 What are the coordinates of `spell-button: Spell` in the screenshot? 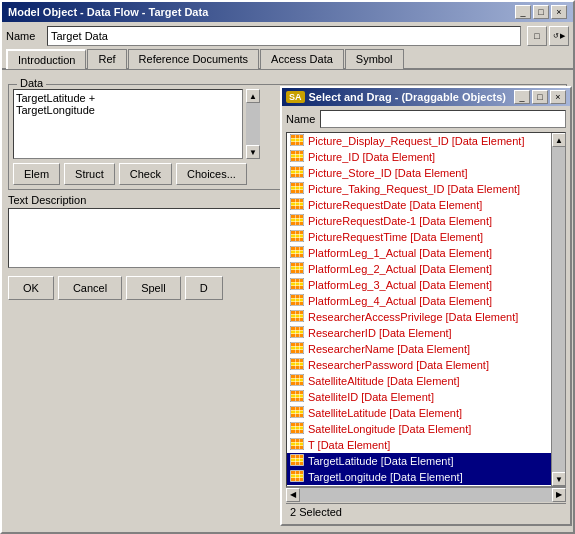 It's located at (153, 288).